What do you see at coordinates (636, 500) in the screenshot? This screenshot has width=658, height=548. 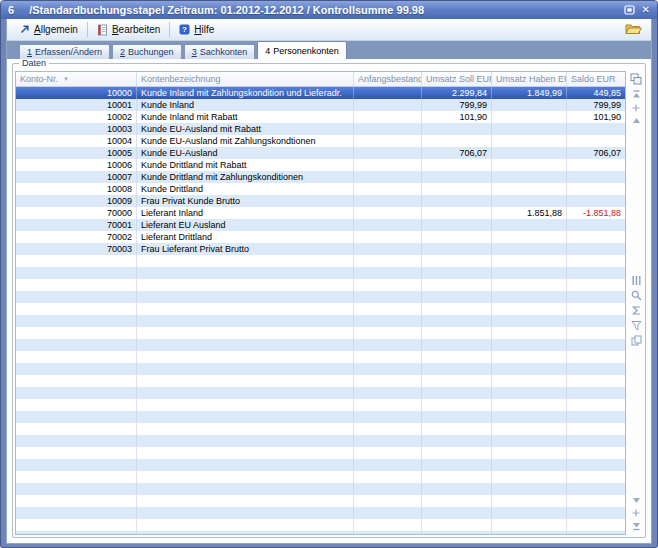 I see `scroll-down-button` at bounding box center [636, 500].